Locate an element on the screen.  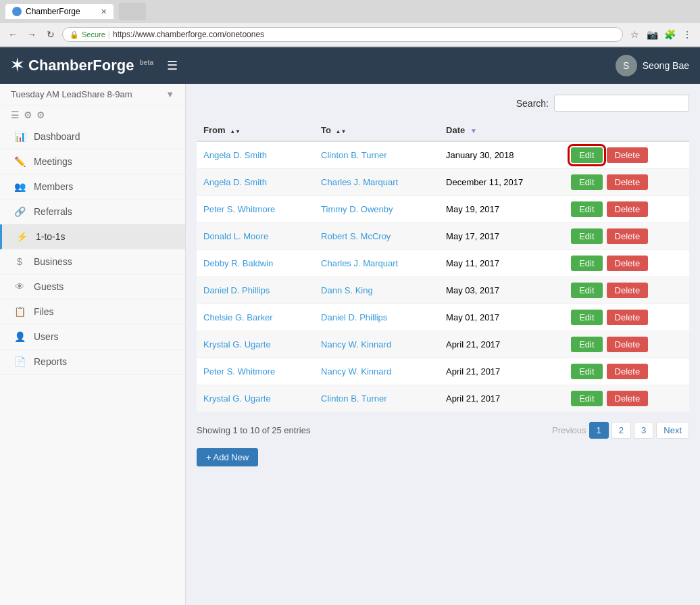
sidebar-group-label: Tuesday AM LeadShare 8-9am is located at coordinates (72, 95).